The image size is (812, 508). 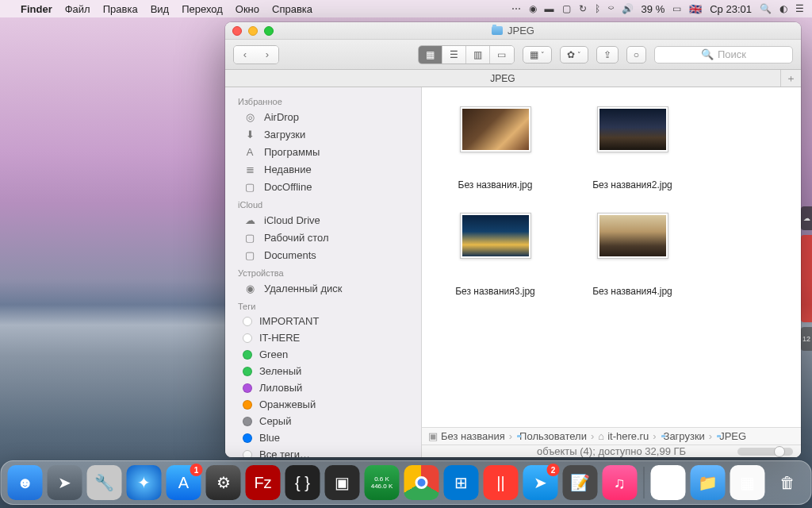 What do you see at coordinates (787, 483) in the screenshot?
I see `dock-trash: 🗑` at bounding box center [787, 483].